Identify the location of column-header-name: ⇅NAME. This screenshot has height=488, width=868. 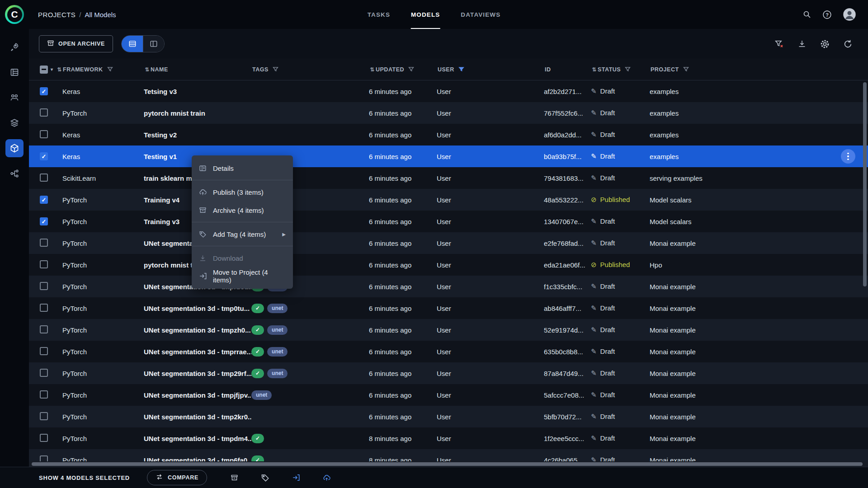
(198, 70).